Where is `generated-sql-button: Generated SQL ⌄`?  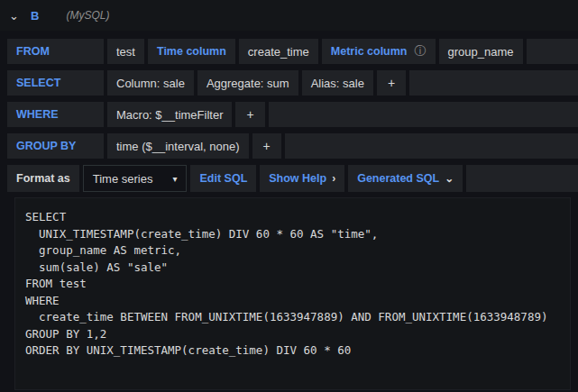
generated-sql-button: Generated SQL ⌄ is located at coordinates (406, 178).